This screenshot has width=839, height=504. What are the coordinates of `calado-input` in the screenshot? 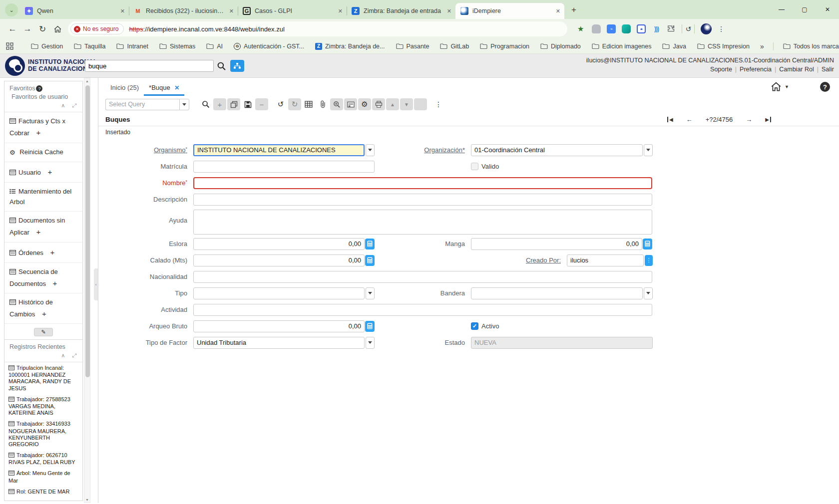 It's located at (279, 260).